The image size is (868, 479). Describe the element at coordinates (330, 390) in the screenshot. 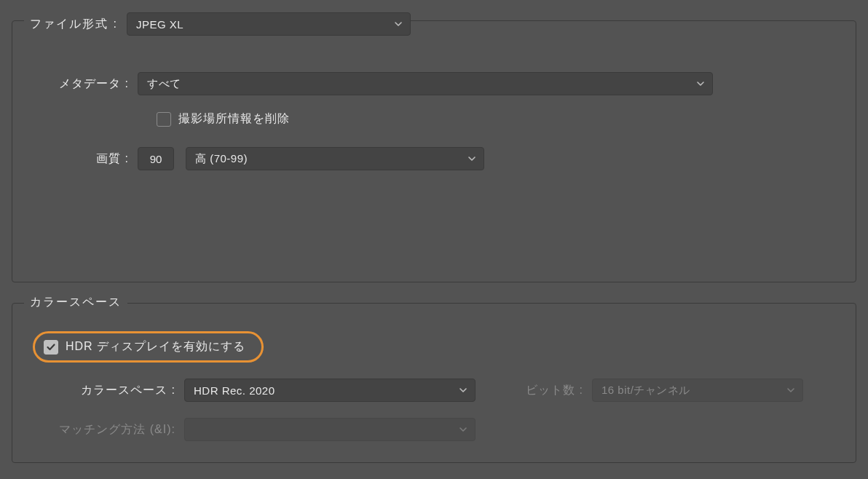

I see `color-space-select: HDR Rec. 2020` at that location.